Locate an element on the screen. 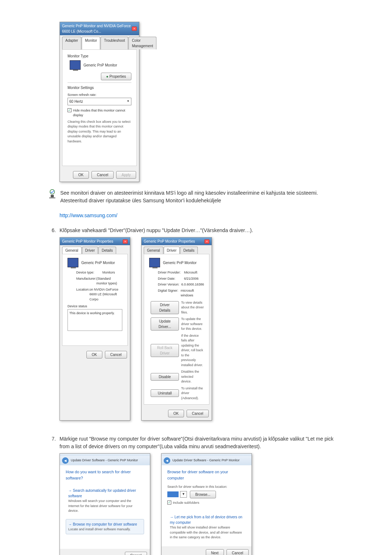 Image resolution: width=392 pixels, height=555 pixels. provider-label: Driver Provider: is located at coordinates (171, 273).